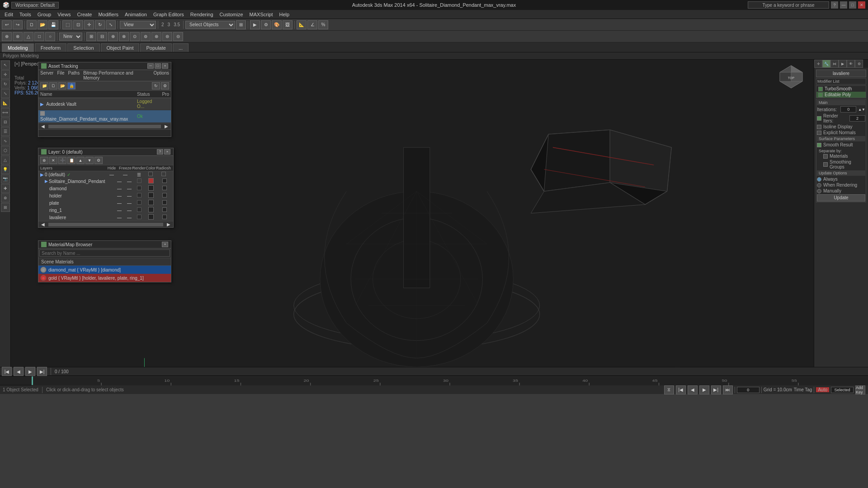 The image size is (868, 488). What do you see at coordinates (841, 198) in the screenshot?
I see `update-button: Update` at bounding box center [841, 198].